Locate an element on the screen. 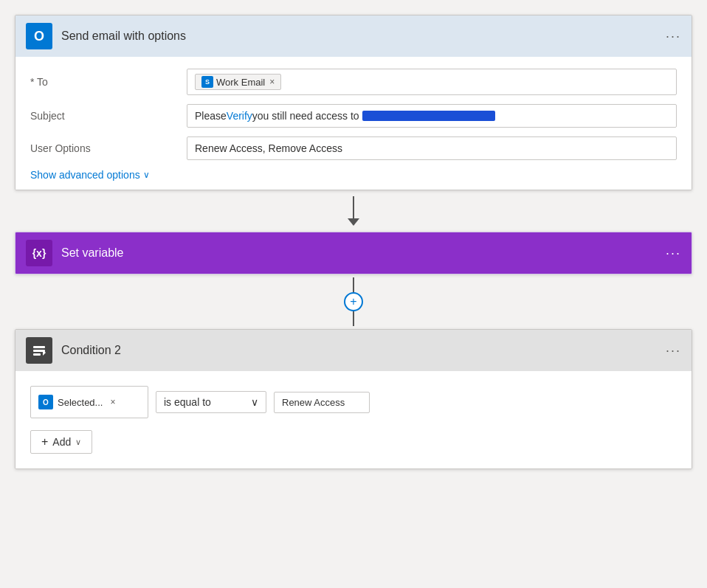 The width and height of the screenshot is (707, 588). advanced-options-link: Show advanced options ∨ is located at coordinates (354, 175).